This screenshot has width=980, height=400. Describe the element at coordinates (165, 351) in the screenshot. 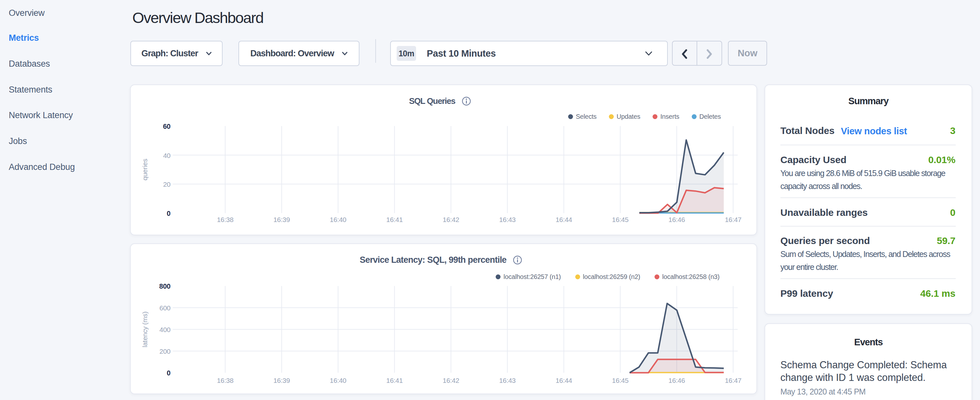

I see `svg-text: 200` at that location.